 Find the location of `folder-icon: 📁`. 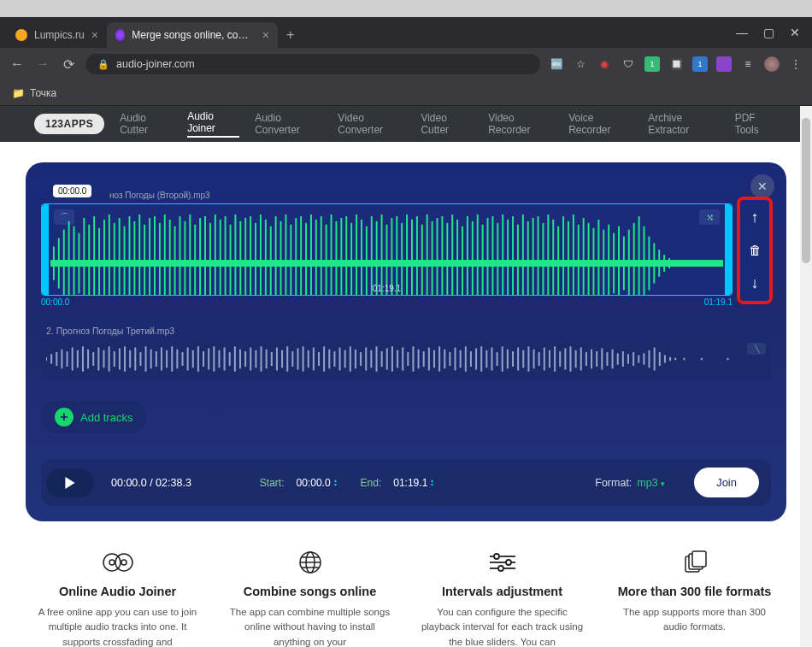

folder-icon: 📁 is located at coordinates (19, 93).